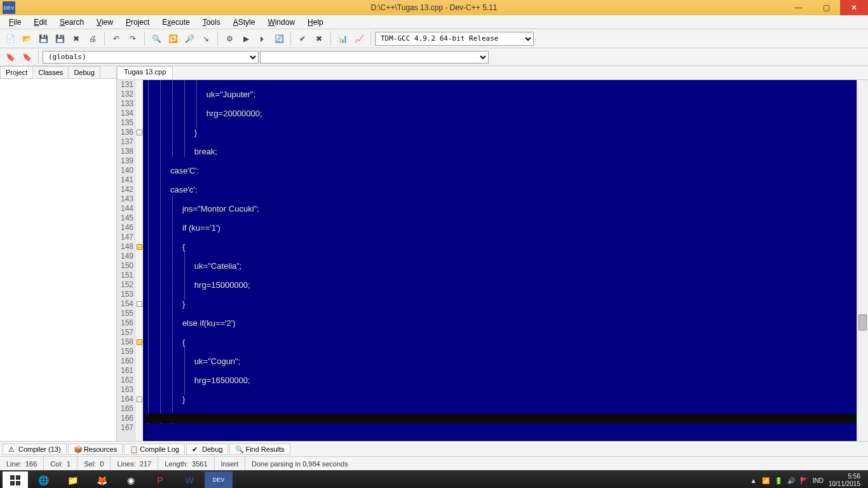 The image size is (868, 488). Describe the element at coordinates (137, 22) in the screenshot. I see `menu-project: Project` at that location.